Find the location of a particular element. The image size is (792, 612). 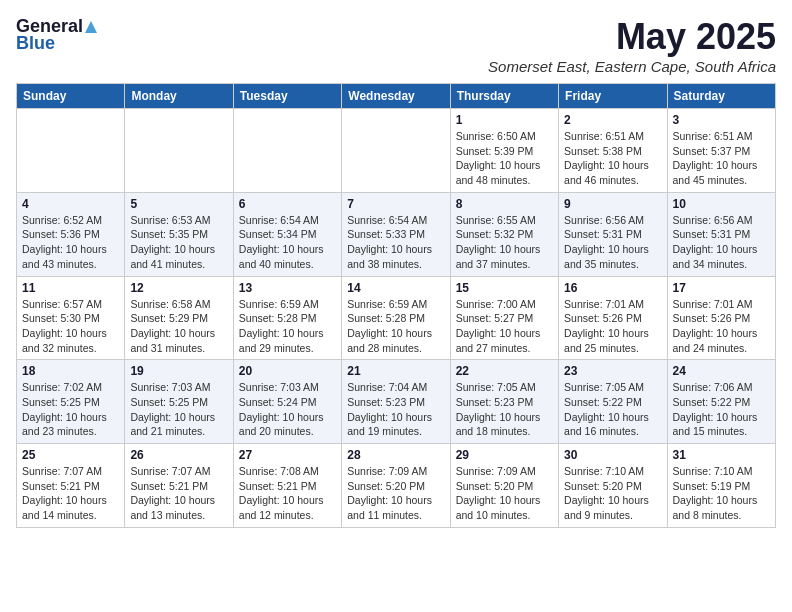

calendar-cell: 27Sunrise: 7:08 AM Sunset: 5:21 PM Dayli… is located at coordinates (287, 486).